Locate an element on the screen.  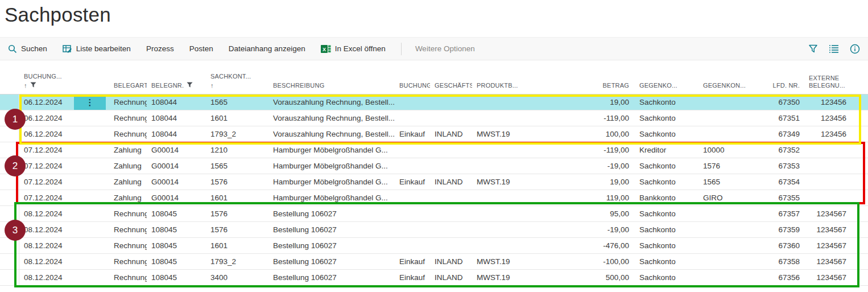
table-row: 08.12.2024 ⋮ Rechnung 108045 3400 Bestel… is located at coordinates (434, 278).